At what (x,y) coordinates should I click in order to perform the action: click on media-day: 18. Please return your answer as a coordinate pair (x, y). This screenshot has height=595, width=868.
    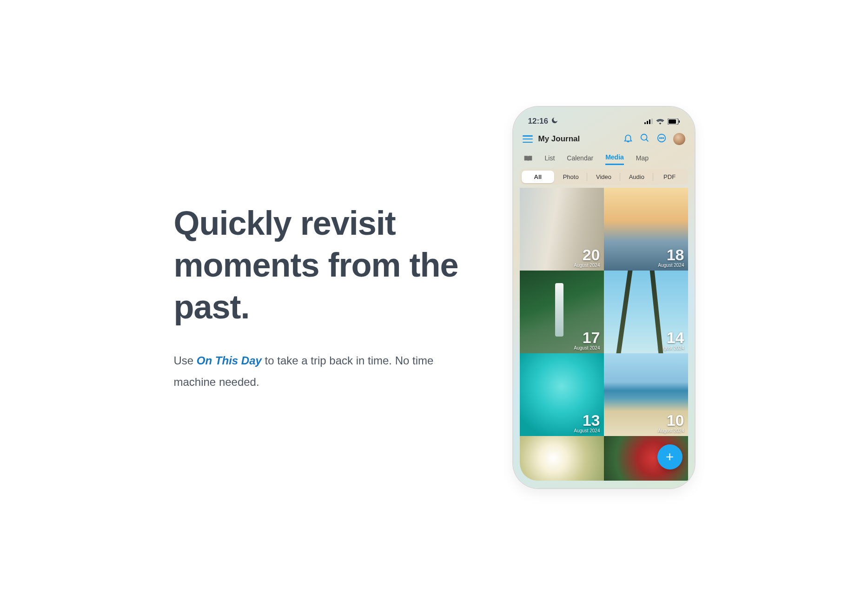
    Looking at the image, I should click on (671, 255).